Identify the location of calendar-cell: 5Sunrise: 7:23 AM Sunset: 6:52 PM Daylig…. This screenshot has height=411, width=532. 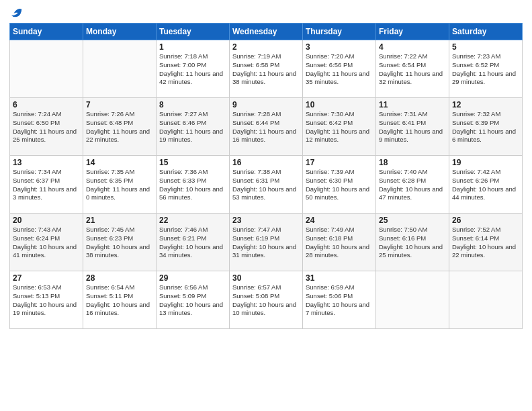
(486, 69).